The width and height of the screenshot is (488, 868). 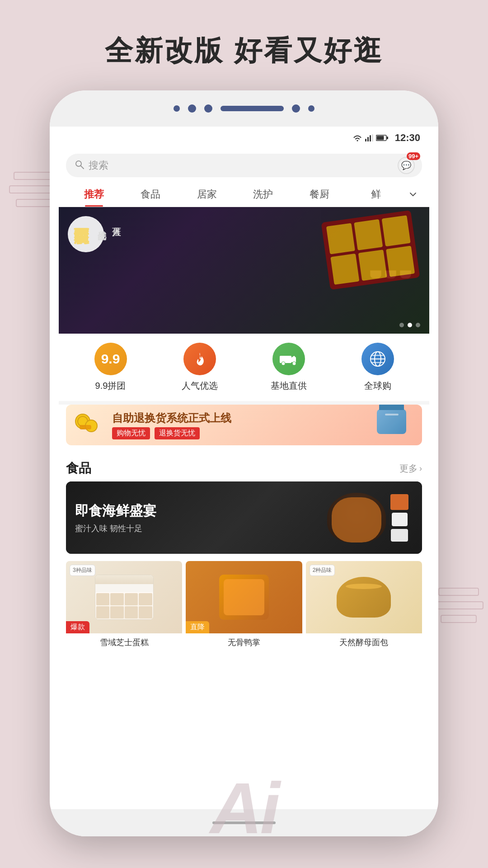 What do you see at coordinates (395, 425) in the screenshot?
I see `promo-box-icon` at bounding box center [395, 425].